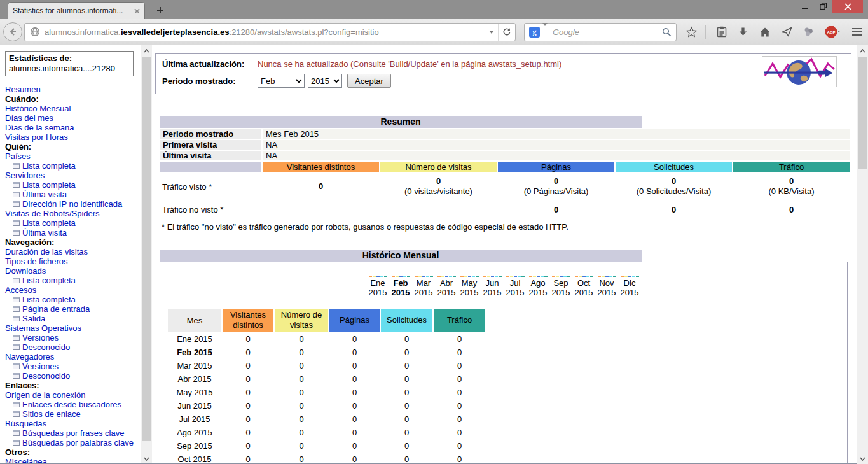 The width and height of the screenshot is (868, 464). Describe the element at coordinates (25, 424) in the screenshot. I see `nav-label: Búsquedas` at that location.